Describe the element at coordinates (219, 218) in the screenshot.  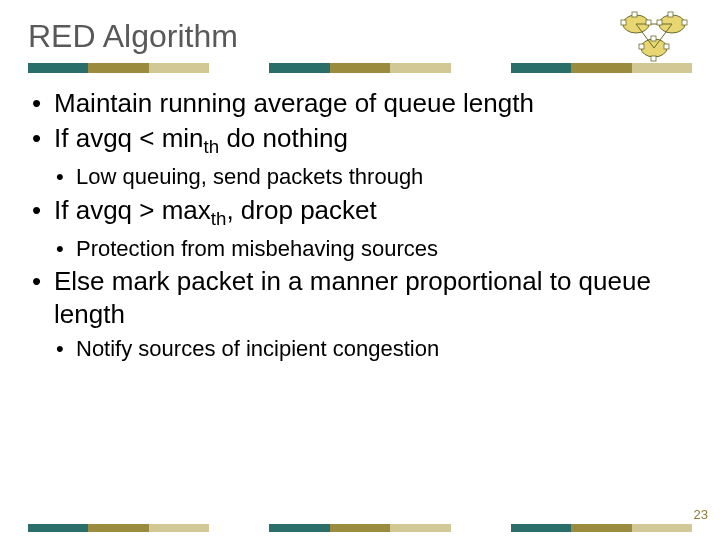
I see `bullet-3-subscript: th` at that location.